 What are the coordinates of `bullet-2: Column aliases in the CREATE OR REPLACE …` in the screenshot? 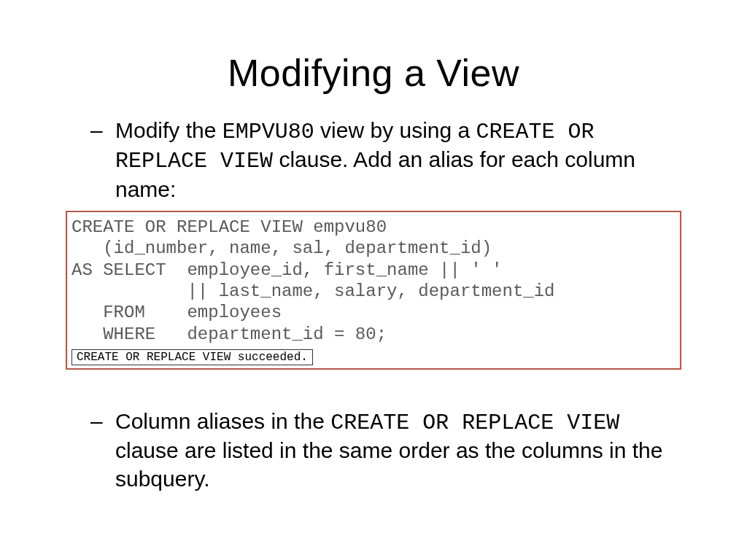 It's located at (374, 451).